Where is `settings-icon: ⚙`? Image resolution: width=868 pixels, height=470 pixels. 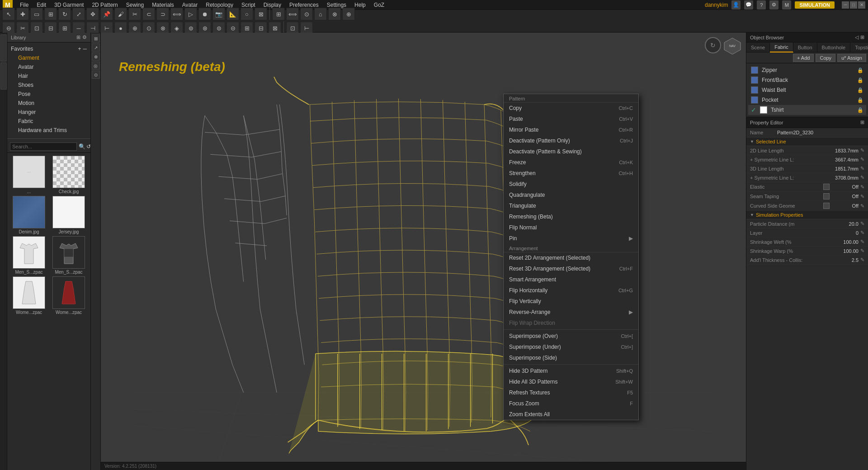 settings-icon: ⚙ is located at coordinates (774, 5).